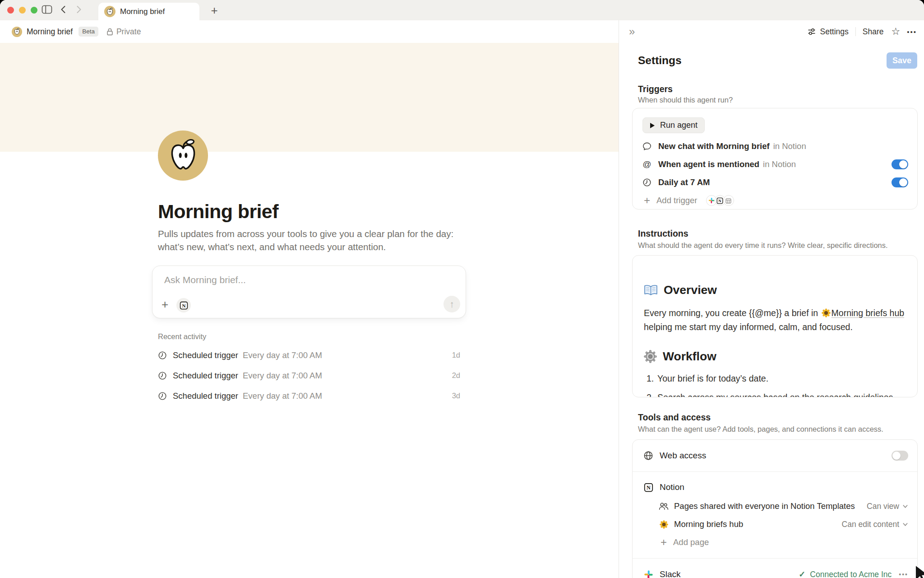 The image size is (924, 578). I want to click on notion-row: Notion, so click(776, 487).